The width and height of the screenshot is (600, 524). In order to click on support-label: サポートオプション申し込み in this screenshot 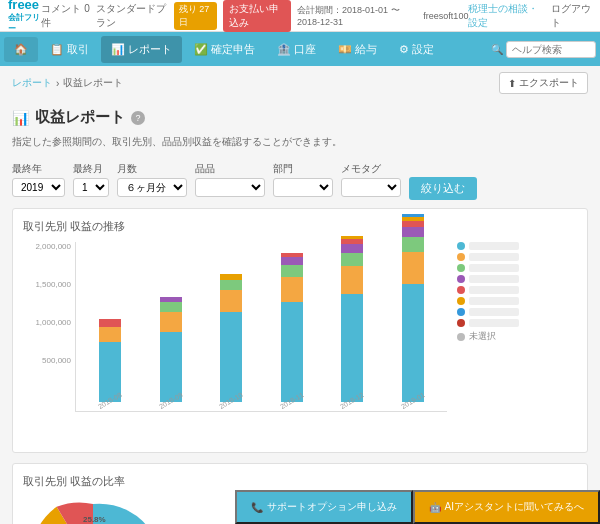, I will do `click(332, 507)`.